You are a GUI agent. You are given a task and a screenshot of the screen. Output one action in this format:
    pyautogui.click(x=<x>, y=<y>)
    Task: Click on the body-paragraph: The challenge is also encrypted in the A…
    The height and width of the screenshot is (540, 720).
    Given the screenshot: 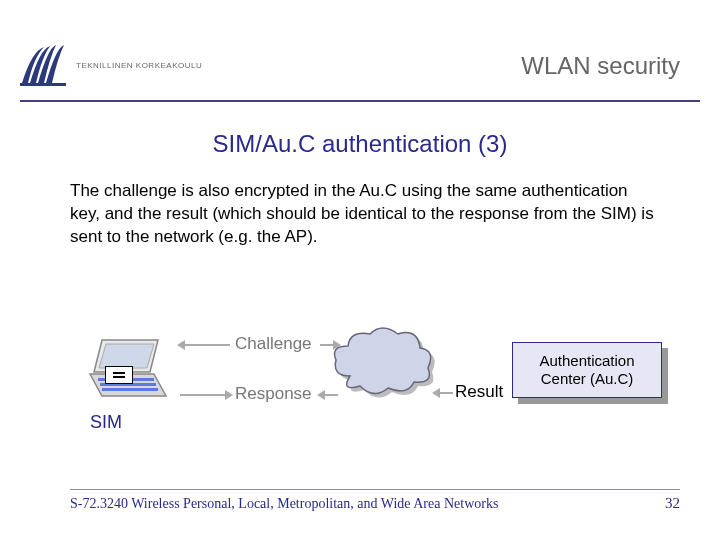 What is the action you would take?
    pyautogui.click(x=365, y=214)
    